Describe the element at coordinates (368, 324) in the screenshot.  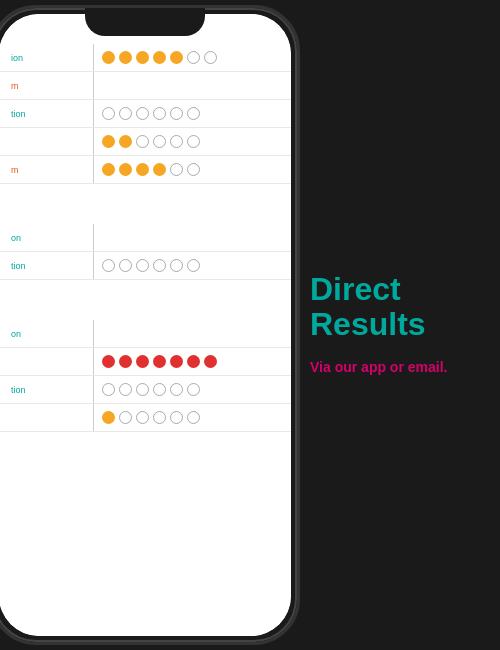
I see `headline-line2: Results` at that location.